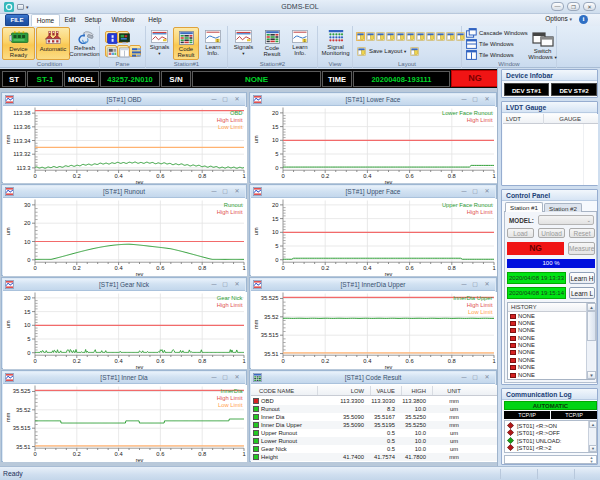 This screenshot has height=480, width=600. Describe the element at coordinates (234, 205) in the screenshot. I see `svg-text: Runout` at that location.